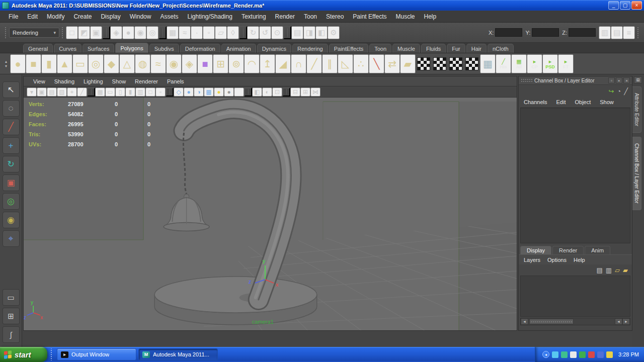  What do you see at coordinates (205, 64) in the screenshot?
I see `interactive-creation-icon: ■` at bounding box center [205, 64].